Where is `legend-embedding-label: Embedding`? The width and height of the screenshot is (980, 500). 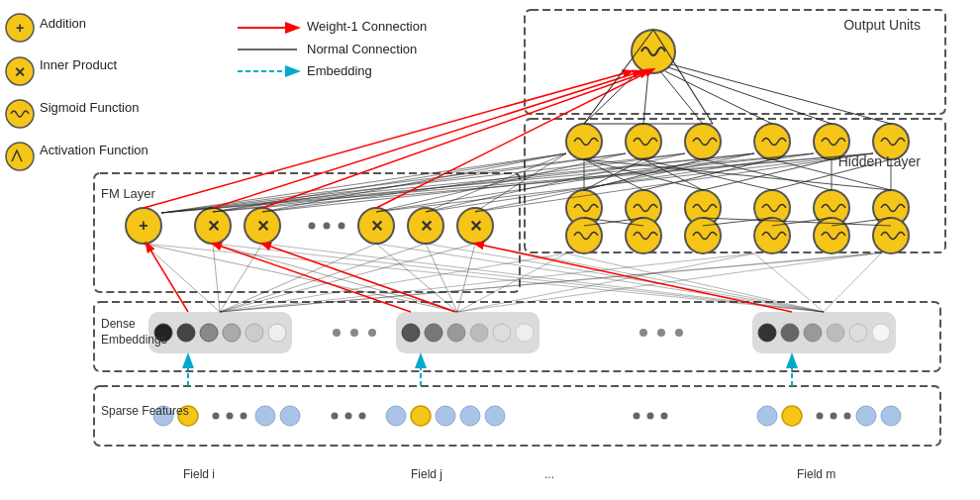 legend-embedding-label: Embedding is located at coordinates (340, 71).